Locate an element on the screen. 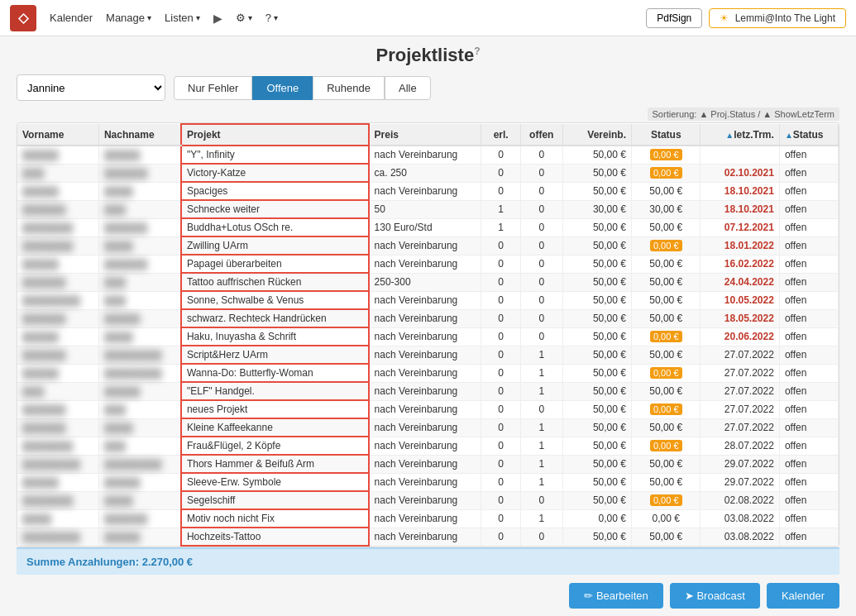 This screenshot has width=856, height=616. th-letzterm: ▲letz.Trm. is located at coordinates (739, 135).